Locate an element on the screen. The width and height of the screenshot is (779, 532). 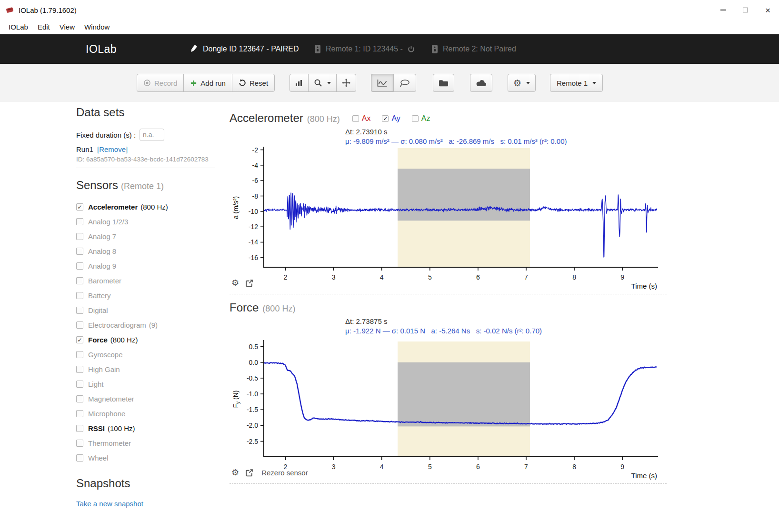
zoom-button is located at coordinates (322, 83).